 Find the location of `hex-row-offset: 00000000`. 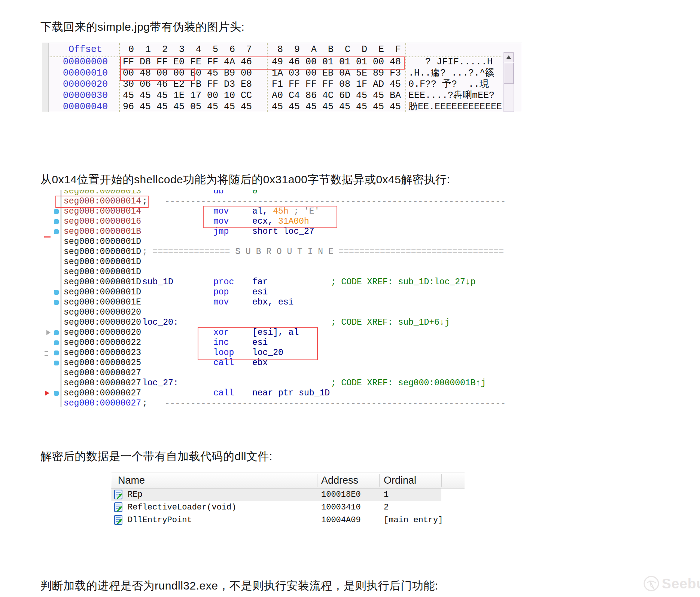

hex-row-offset: 00000000 is located at coordinates (85, 62).